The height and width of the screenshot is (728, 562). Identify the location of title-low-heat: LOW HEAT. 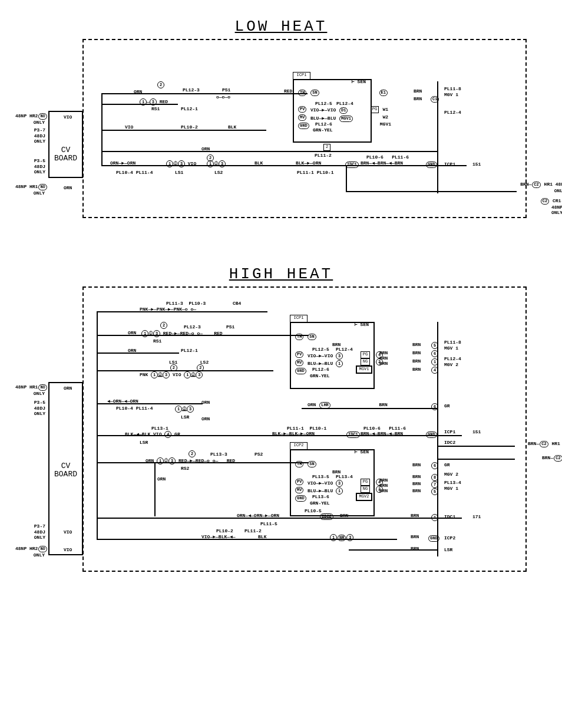
(281, 27).